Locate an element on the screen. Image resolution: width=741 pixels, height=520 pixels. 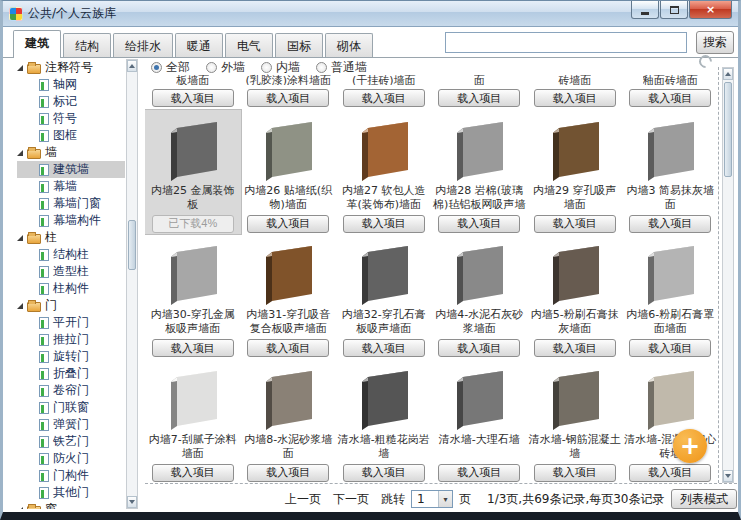
tree-leaf-item: 弹簧门 is located at coordinates (71, 424).